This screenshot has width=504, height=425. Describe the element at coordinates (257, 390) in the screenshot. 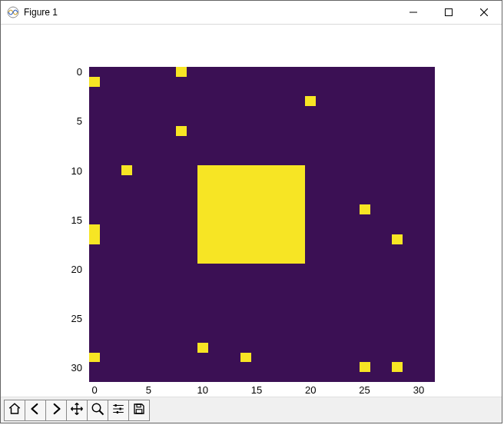

I see `x-tick-label: 15` at that location.